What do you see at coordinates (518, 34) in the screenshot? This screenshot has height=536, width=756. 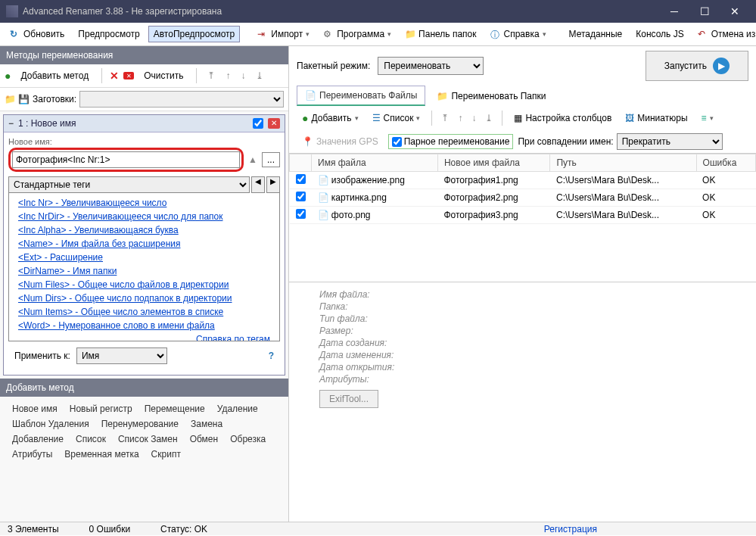 I see `help-button: ⓘСправка` at bounding box center [518, 34].